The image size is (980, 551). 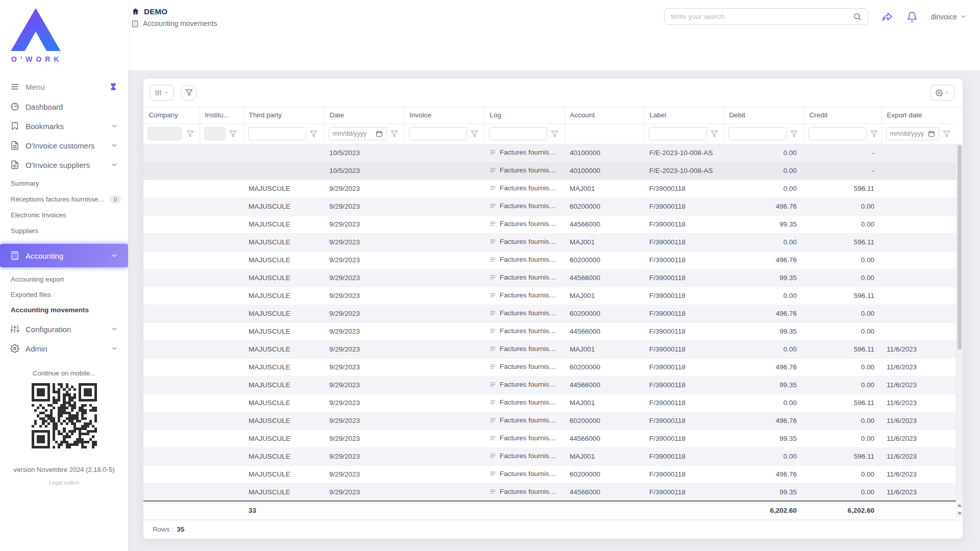 What do you see at coordinates (518, 134) in the screenshot?
I see `filter-input-log` at bounding box center [518, 134].